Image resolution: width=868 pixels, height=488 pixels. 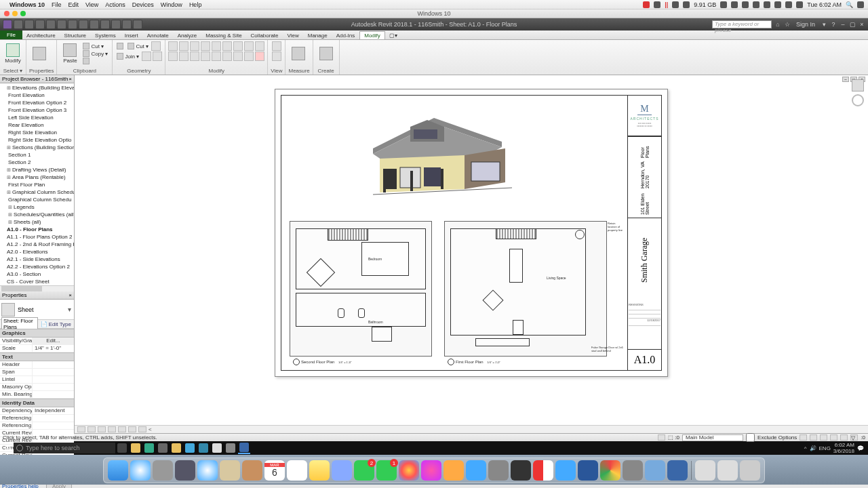 I want to click on file-tab: File, so click(x=11, y=35).